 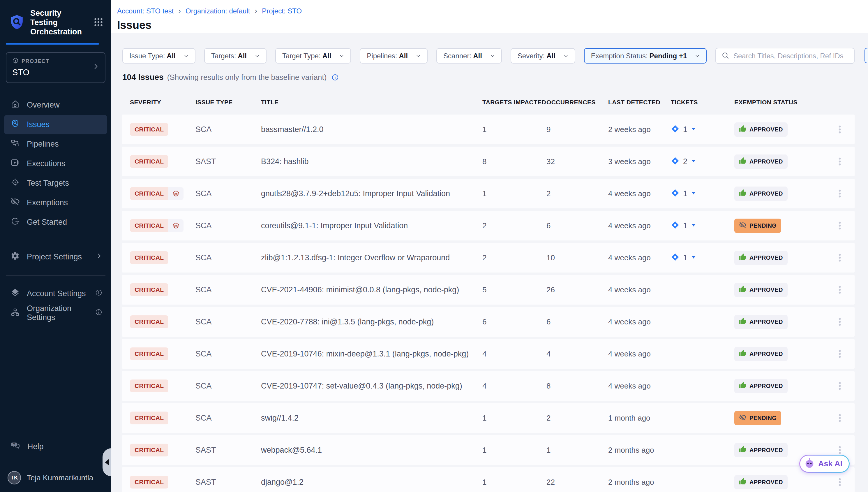 I want to click on sidebar-item-get-started: Get Started, so click(x=56, y=222).